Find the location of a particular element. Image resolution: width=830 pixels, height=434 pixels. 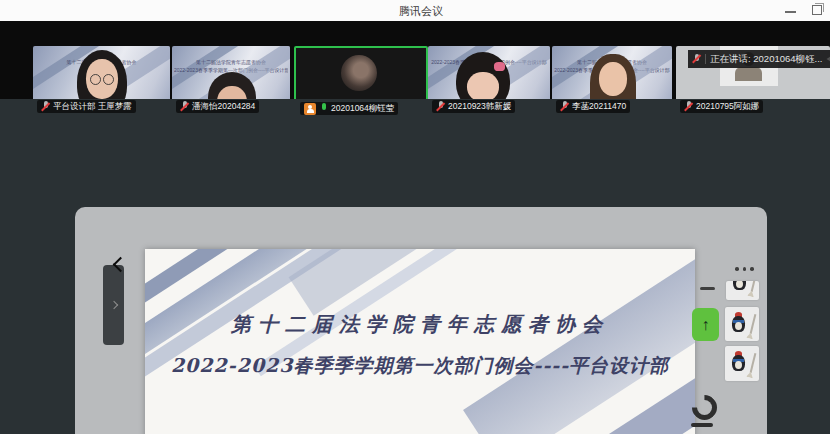

now-speaking-text: 正在讲话: 20201064柳钰... is located at coordinates (766, 60).